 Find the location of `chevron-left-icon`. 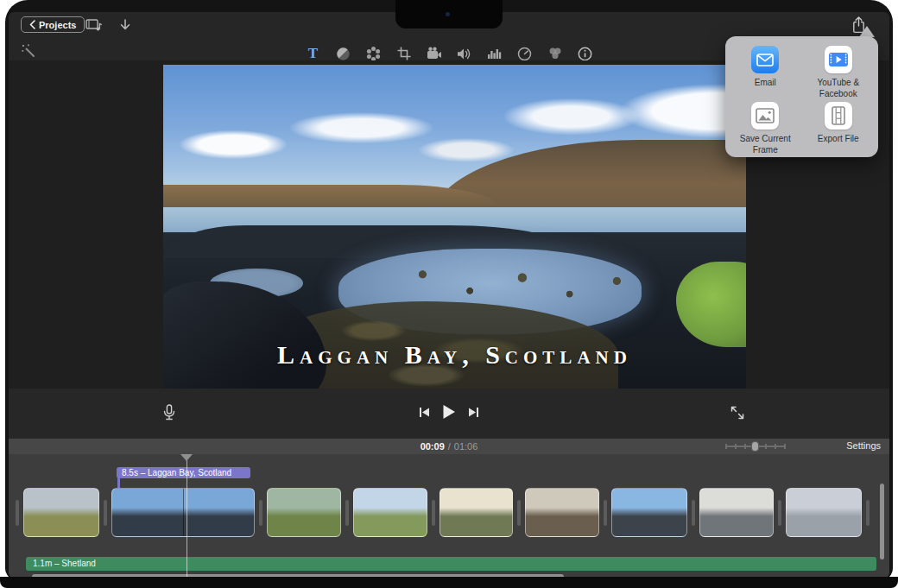

chevron-left-icon is located at coordinates (33, 24).